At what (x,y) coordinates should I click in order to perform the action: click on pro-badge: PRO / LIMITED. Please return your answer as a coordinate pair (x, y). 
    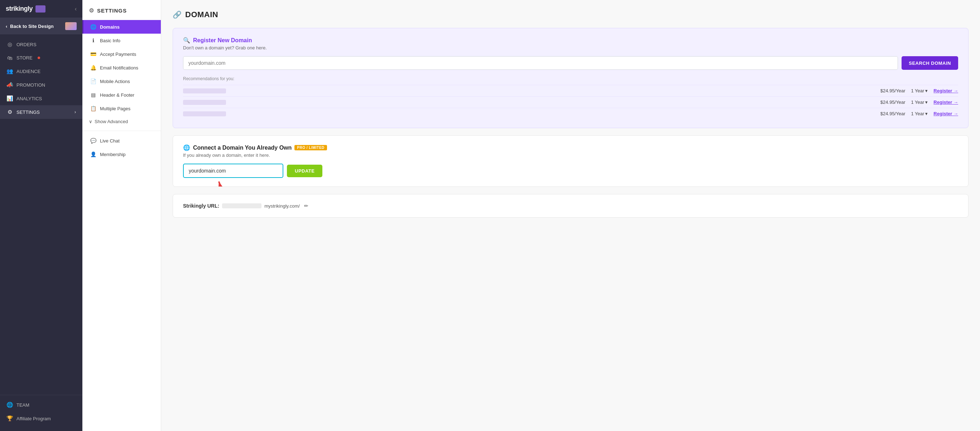
    Looking at the image, I should click on (311, 147).